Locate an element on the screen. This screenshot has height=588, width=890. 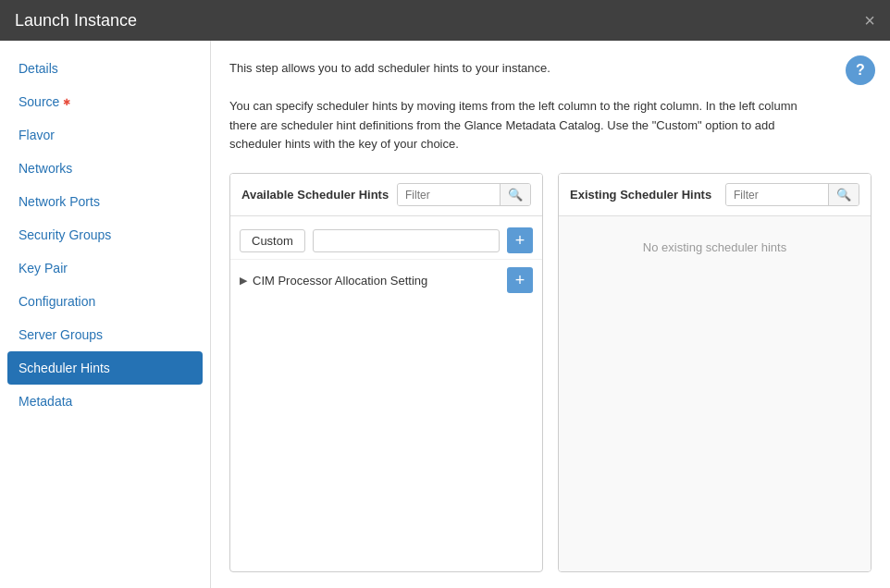
sidebar-item-key-pair: Key Pair is located at coordinates (105, 268).